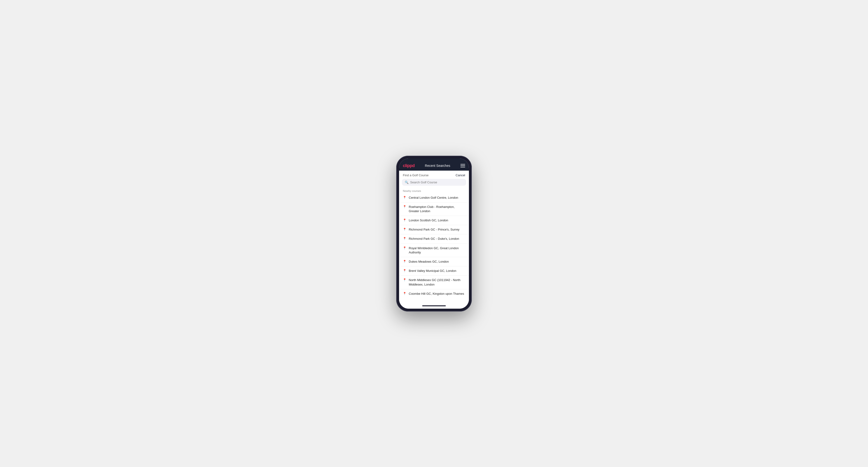 This screenshot has width=868, height=467. What do you see at coordinates (434, 271) in the screenshot?
I see `list-item: 📍 Brent Valley Municipal GC, London` at bounding box center [434, 271].